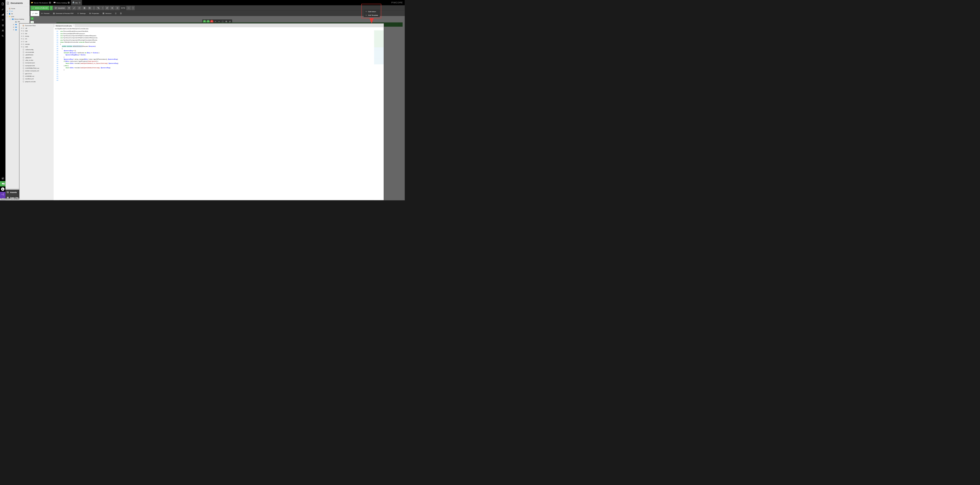 The image size is (980, 485). Describe the element at coordinates (3, 179) in the screenshot. I see `symfony-icon: sf` at that location.